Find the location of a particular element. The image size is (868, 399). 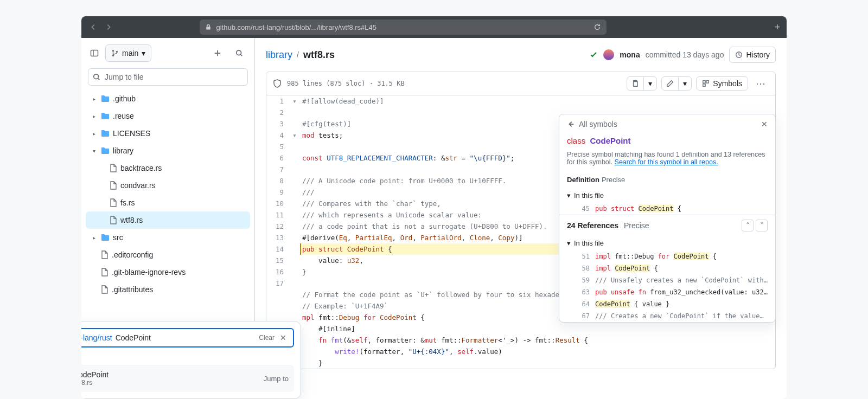

line-number: 5 is located at coordinates (275, 146).